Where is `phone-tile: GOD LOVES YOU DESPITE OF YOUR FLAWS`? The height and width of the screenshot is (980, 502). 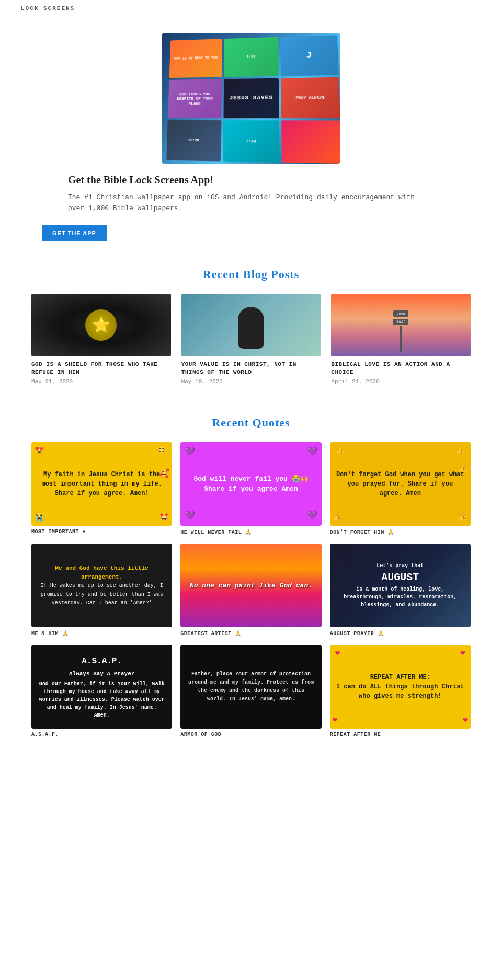 phone-tile: GOD LOVES YOU DESPITE OF YOUR FLAWS is located at coordinates (195, 98).